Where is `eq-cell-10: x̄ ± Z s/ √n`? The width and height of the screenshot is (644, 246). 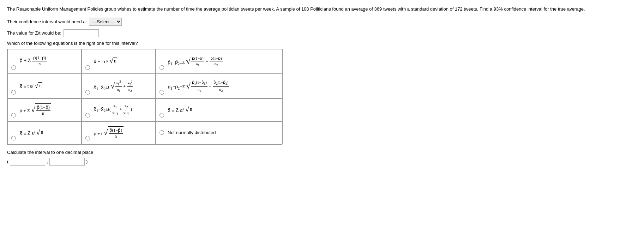
eq-cell-10: x̄ ± Z s/ √n is located at coordinates (44, 133).